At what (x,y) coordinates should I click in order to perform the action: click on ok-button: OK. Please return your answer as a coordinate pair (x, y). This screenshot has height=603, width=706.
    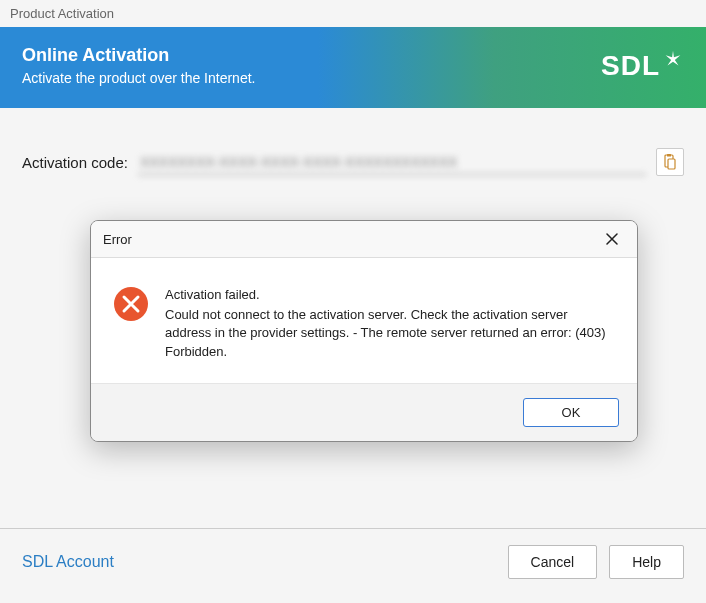
    Looking at the image, I should click on (571, 412).